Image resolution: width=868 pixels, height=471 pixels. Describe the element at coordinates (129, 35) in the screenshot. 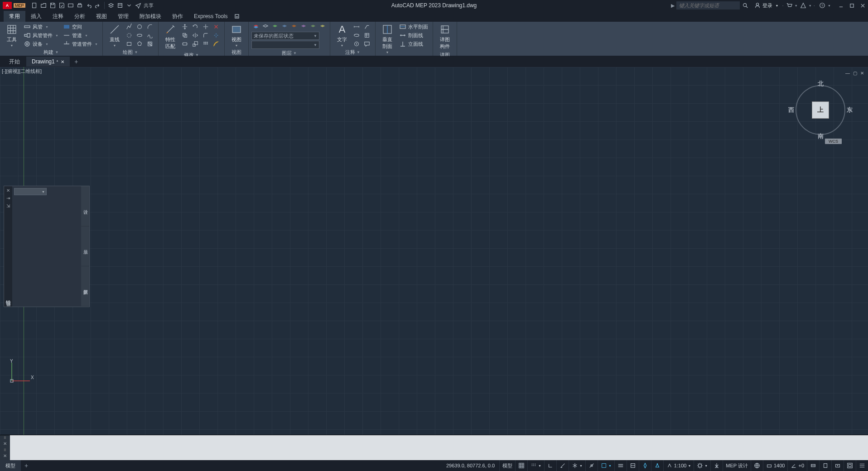

I see `ellipse-icon` at that location.